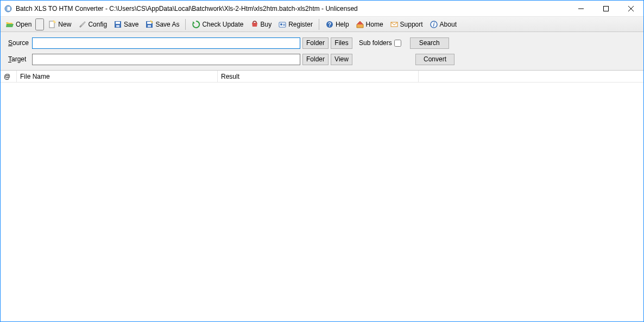 The width and height of the screenshot is (644, 322). I want to click on source-row: Source Folder Files Sub folders Search, so click(323, 43).